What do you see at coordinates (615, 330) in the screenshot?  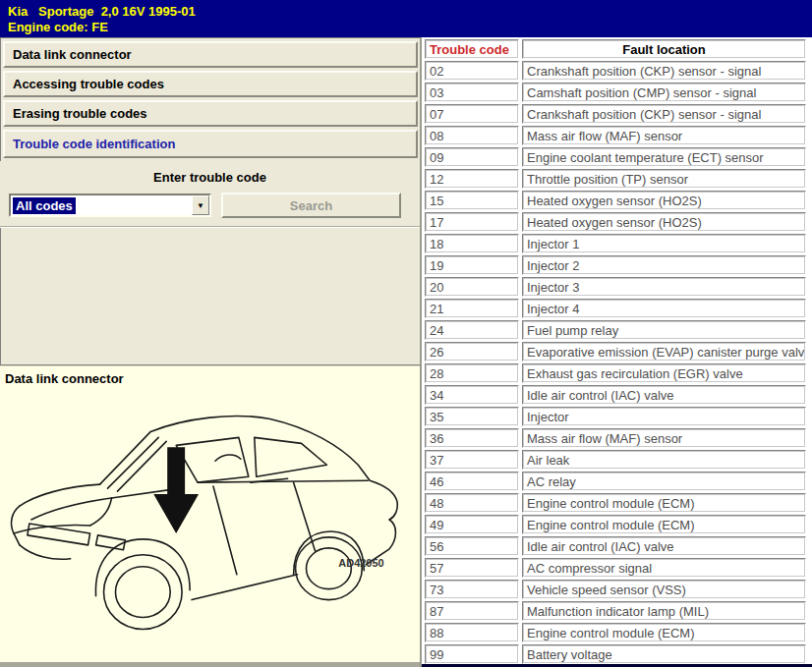 I see `table-row: 24Fuel pump relay` at bounding box center [615, 330].